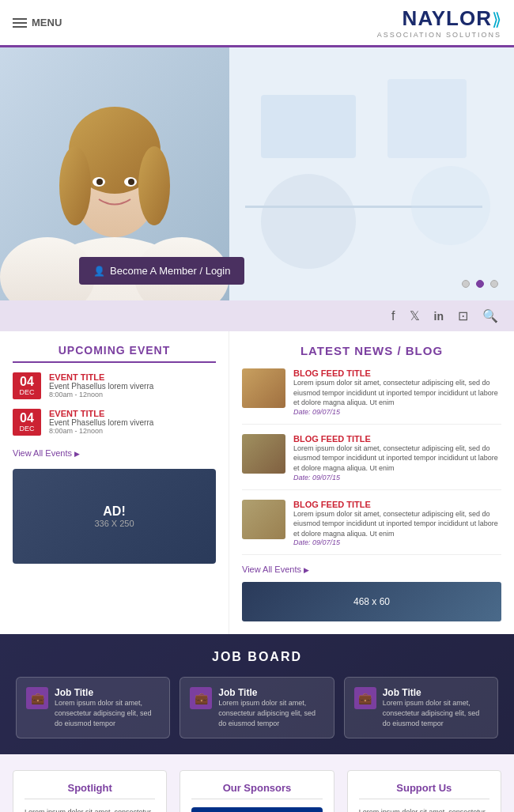 The width and height of the screenshot is (514, 812). Describe the element at coordinates (114, 353) in the screenshot. I see `upcoming-title: UPCOMING EVENT` at that location.